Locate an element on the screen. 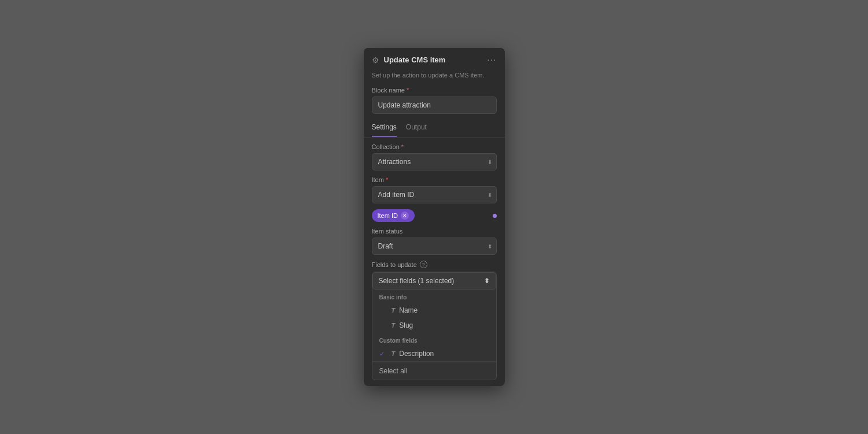 This screenshot has width=868, height=434. panel-header: ⚙ Update CMS item ··· is located at coordinates (434, 60).